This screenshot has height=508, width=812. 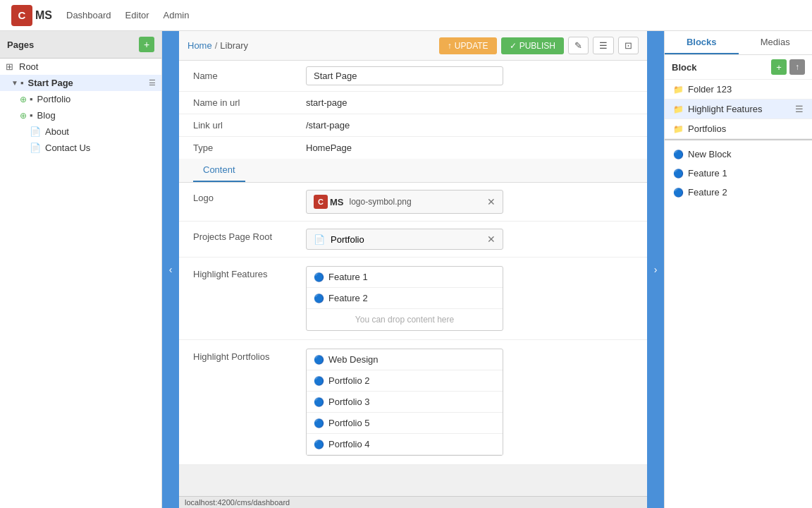 What do you see at coordinates (405, 402) in the screenshot?
I see `portfolio-3-item: 🔵 Portfolio 3` at bounding box center [405, 402].